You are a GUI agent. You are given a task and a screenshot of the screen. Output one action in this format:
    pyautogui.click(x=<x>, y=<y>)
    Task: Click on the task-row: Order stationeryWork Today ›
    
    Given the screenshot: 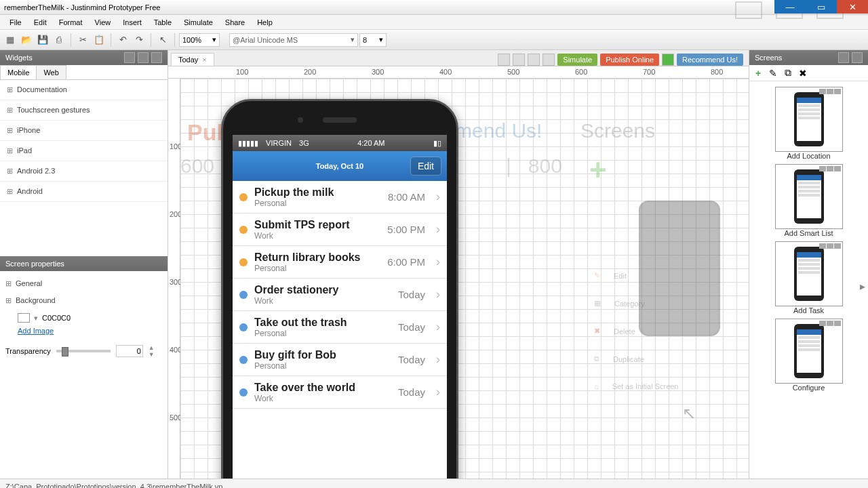 What is the action you would take?
    pyautogui.click(x=340, y=295)
    